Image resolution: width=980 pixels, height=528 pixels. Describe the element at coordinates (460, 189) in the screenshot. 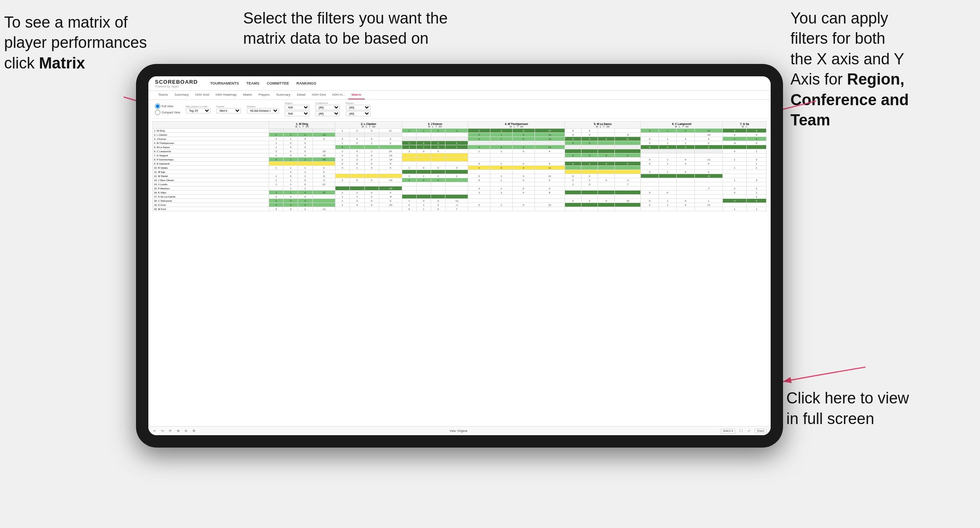

I see `table-row: 15. P Maichon 11 -19 4100 -7 22` at that location.